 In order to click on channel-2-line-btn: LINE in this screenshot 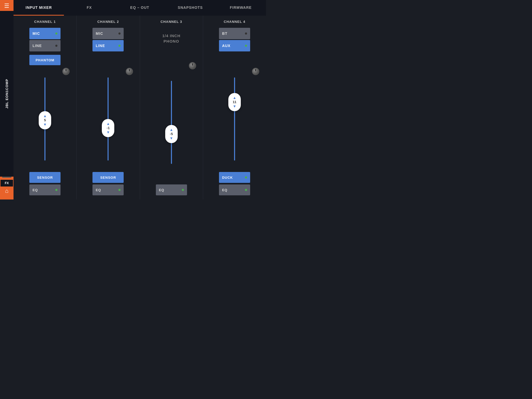, I will do `click(108, 46)`.